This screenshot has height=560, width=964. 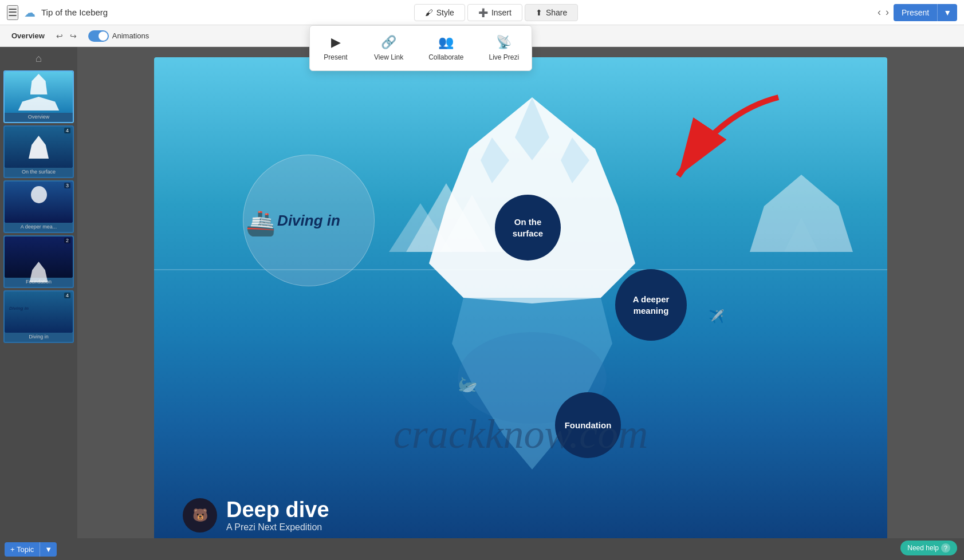 I want to click on need-help-icon: ?, so click(x=946, y=548).